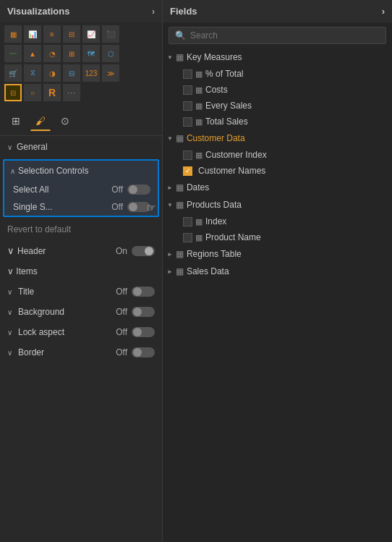 The width and height of the screenshot is (392, 542). I want to click on customer-data-header: ▼ ▦ Customer Data, so click(278, 138).